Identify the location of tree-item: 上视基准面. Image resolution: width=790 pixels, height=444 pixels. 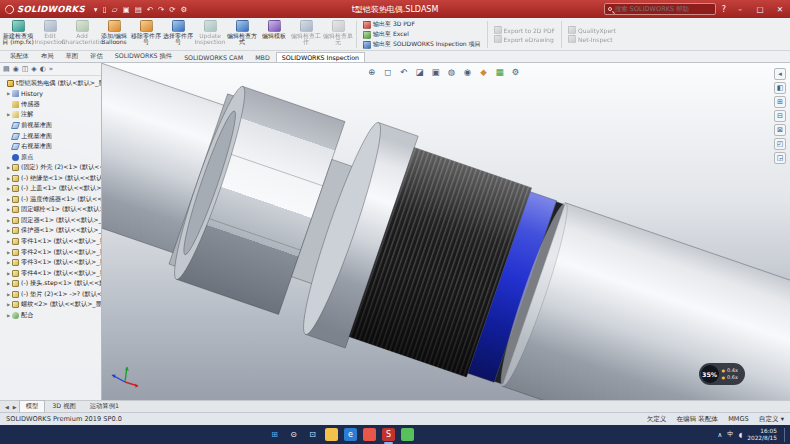
(52, 136).